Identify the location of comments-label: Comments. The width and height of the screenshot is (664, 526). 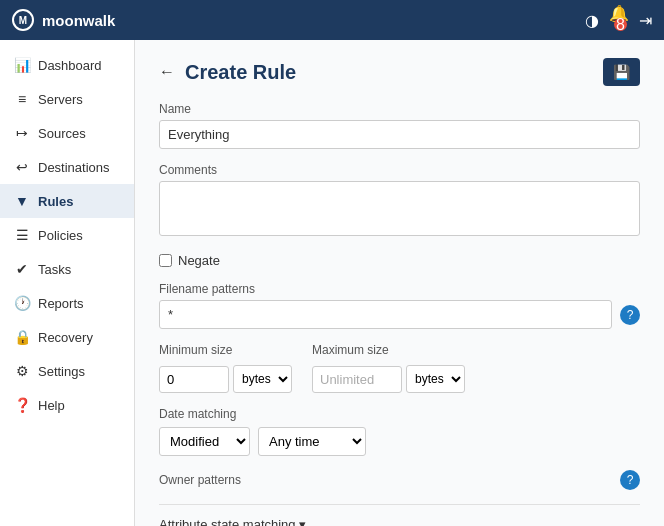
(400, 170).